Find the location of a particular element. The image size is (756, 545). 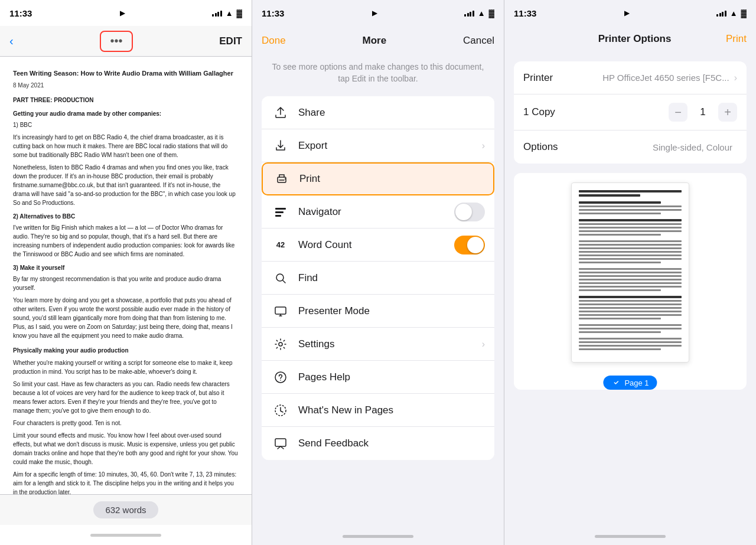

help-icon is located at coordinates (281, 377).